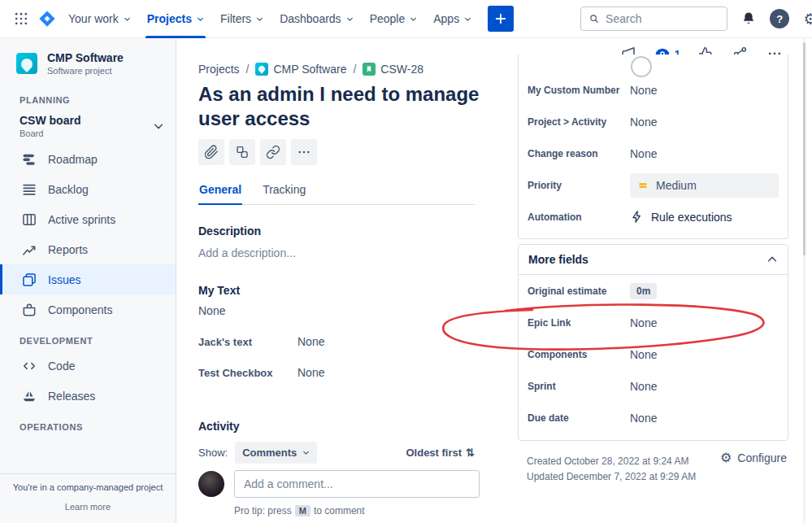 Image resolution: width=812 pixels, height=523 pixels. What do you see at coordinates (406, 20) in the screenshot?
I see `top-navigation: Your work Projects Filters Dashboards Pe…` at bounding box center [406, 20].